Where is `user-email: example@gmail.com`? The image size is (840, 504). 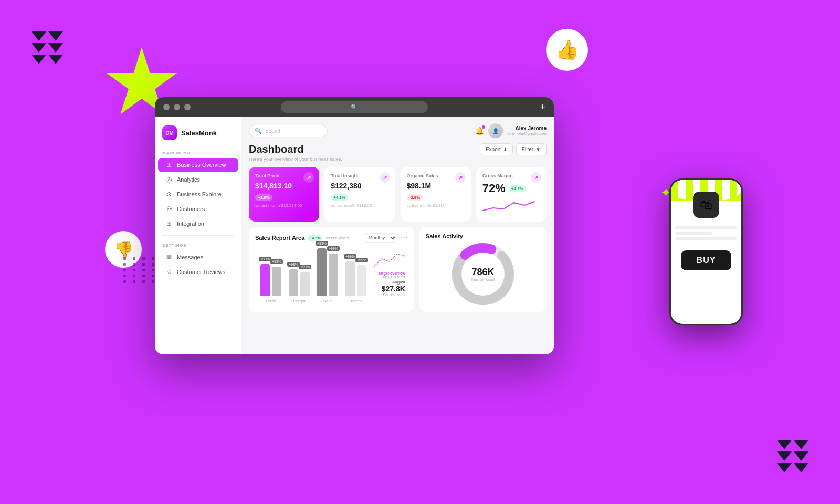
user-email: example@gmail.com is located at coordinates (527, 133).